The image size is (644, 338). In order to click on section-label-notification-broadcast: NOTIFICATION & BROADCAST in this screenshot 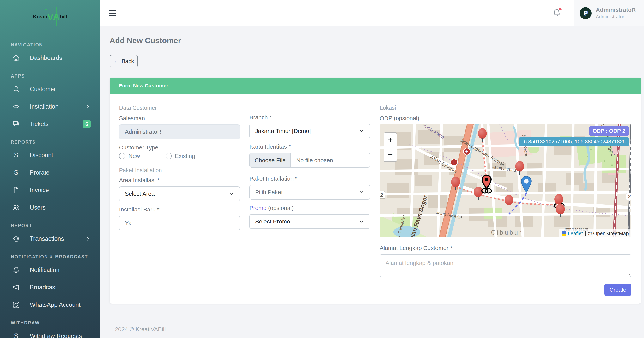, I will do `click(50, 257)`.